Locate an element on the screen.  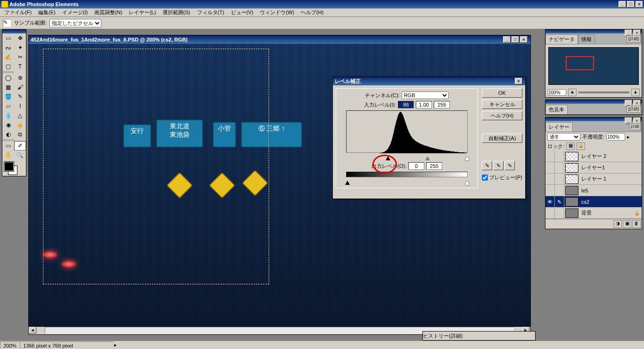
input-black-slider is located at coordinates (388, 158).